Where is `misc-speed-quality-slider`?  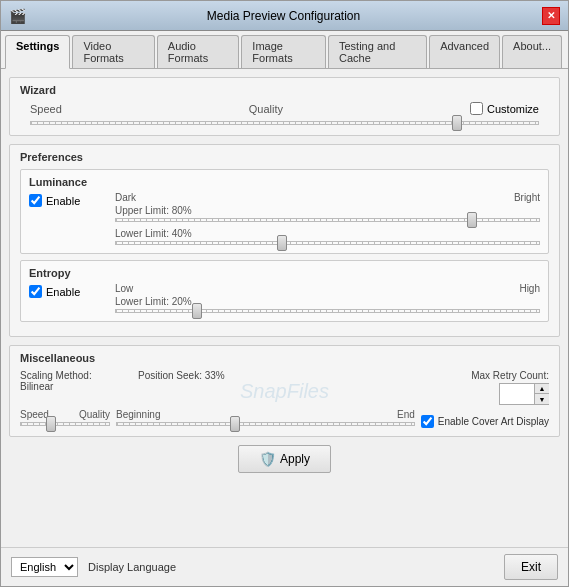
misc-speed-quality-slider is located at coordinates (65, 424).